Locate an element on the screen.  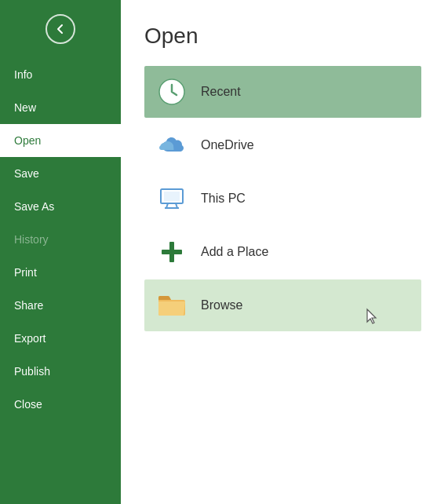
open-option-this-pc-label: This PC is located at coordinates (223, 199).